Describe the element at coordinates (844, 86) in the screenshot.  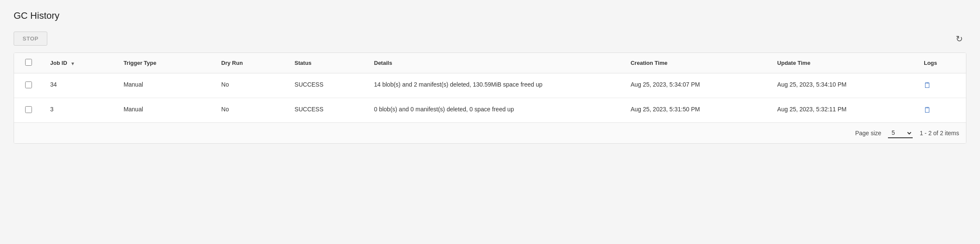
I see `row-update-time: Aug 25, 2023, 5:34:10 PM` at that location.